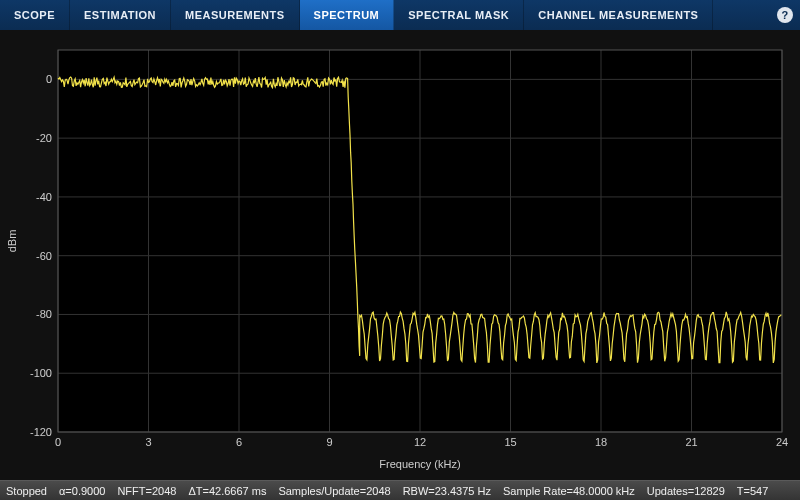  I want to click on tab-label: SPECTRUM, so click(347, 15).